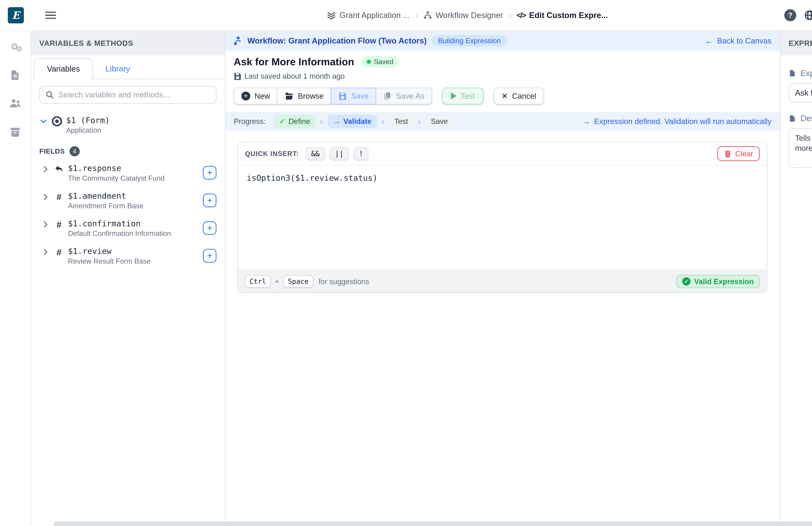 Image resolution: width=812 pixels, height=526 pixels. Describe the element at coordinates (468, 96) in the screenshot. I see `test-label: Test` at that location.